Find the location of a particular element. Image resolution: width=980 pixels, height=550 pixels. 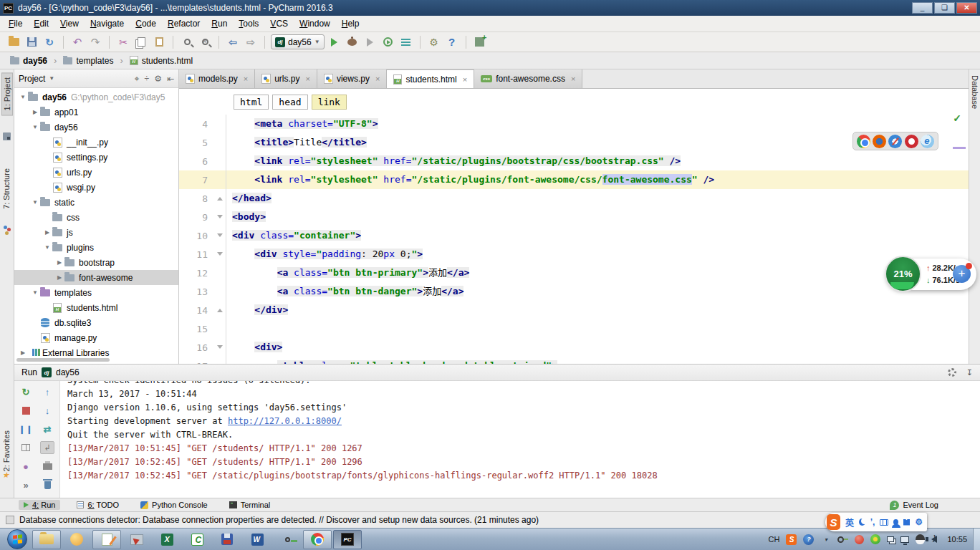

code-line-16: 16 <div> is located at coordinates (574, 347).